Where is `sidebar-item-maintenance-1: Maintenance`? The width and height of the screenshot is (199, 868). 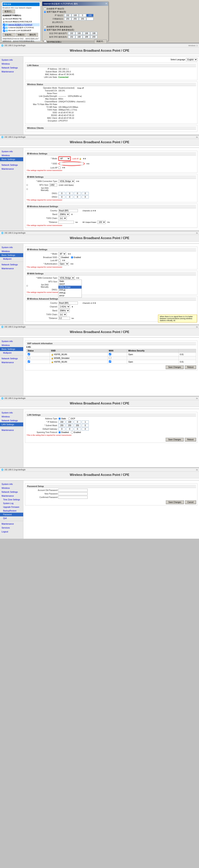
sidebar-item-maintenance-1: Maintenance is located at coordinates (11, 71).